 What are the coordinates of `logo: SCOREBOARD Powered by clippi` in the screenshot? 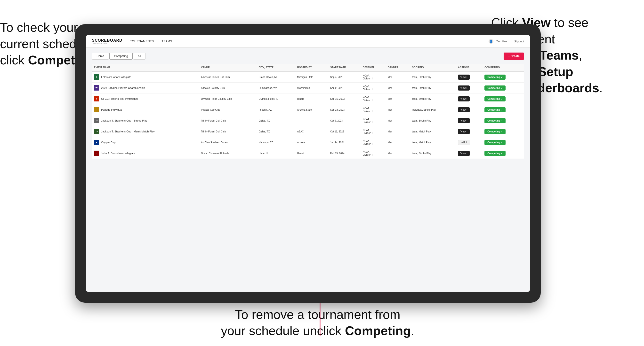 It's located at (107, 41).